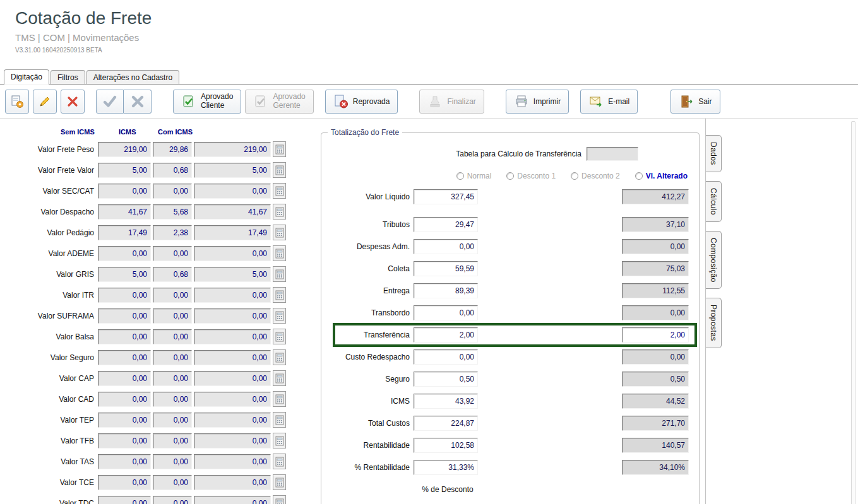 The height and width of the screenshot is (504, 858). Describe the element at coordinates (124, 233) in the screenshot. I see `sem-icms-field: 17,49` at that location.